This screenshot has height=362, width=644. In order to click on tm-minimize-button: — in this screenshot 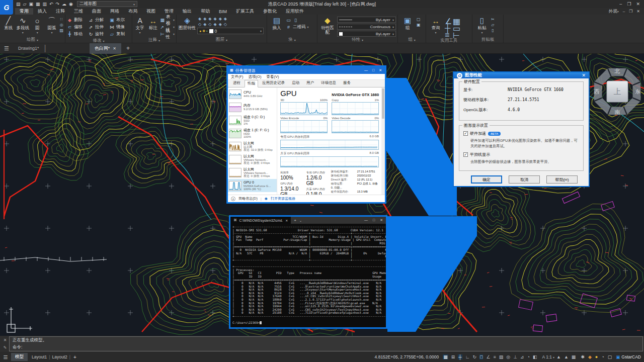, I will do `click(366, 70)`.